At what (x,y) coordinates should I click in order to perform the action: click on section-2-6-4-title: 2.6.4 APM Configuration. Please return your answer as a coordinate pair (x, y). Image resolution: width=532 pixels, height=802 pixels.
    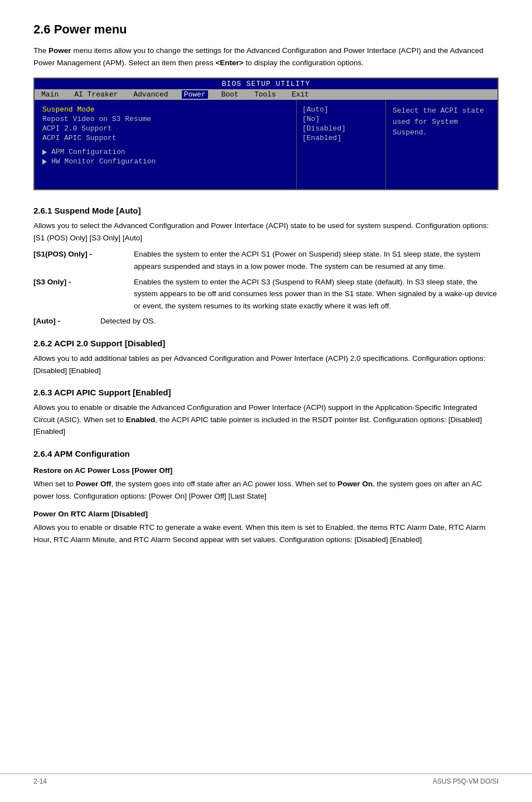
    Looking at the image, I should click on (266, 454).